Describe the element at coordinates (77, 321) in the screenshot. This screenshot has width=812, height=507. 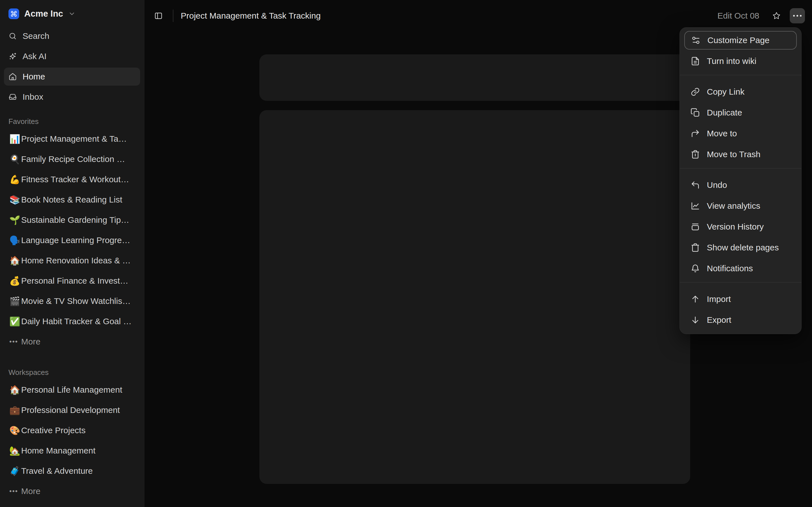
I see `page-title-label: Daily Habit Tracker & Goal …` at that location.